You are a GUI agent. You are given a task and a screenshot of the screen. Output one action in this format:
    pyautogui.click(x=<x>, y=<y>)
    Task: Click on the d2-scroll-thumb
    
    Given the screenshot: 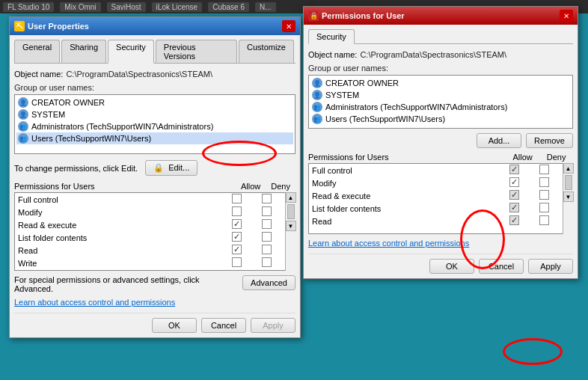 What is the action you would take?
    pyautogui.click(x=569, y=183)
    